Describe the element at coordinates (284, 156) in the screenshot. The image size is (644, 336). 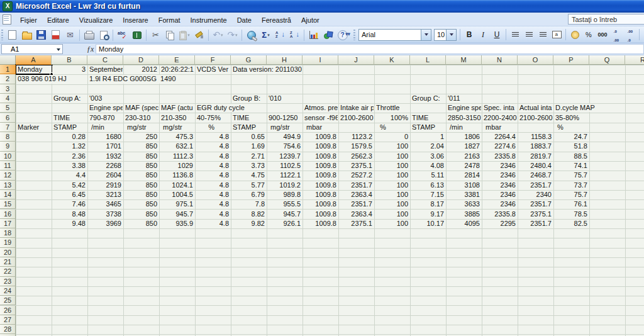
I see `cell-H10: 1239.7` at that location.